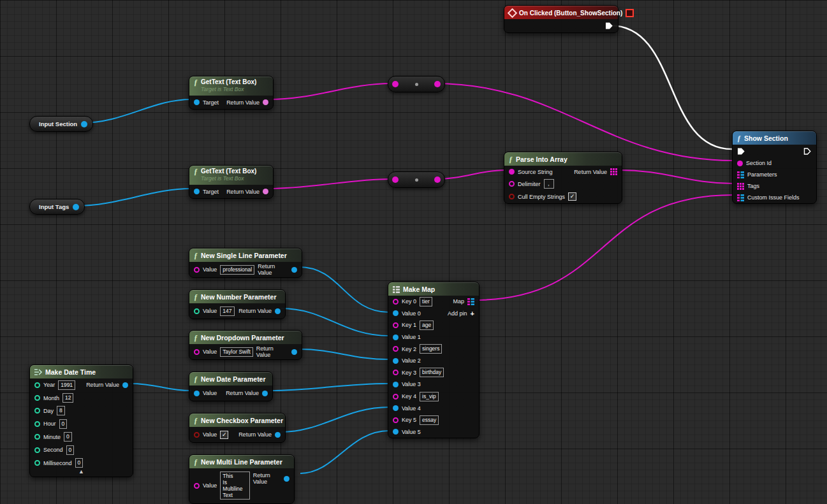 The image size is (827, 504). What do you see at coordinates (511, 184) in the screenshot?
I see `delimiter-pin` at bounding box center [511, 184].